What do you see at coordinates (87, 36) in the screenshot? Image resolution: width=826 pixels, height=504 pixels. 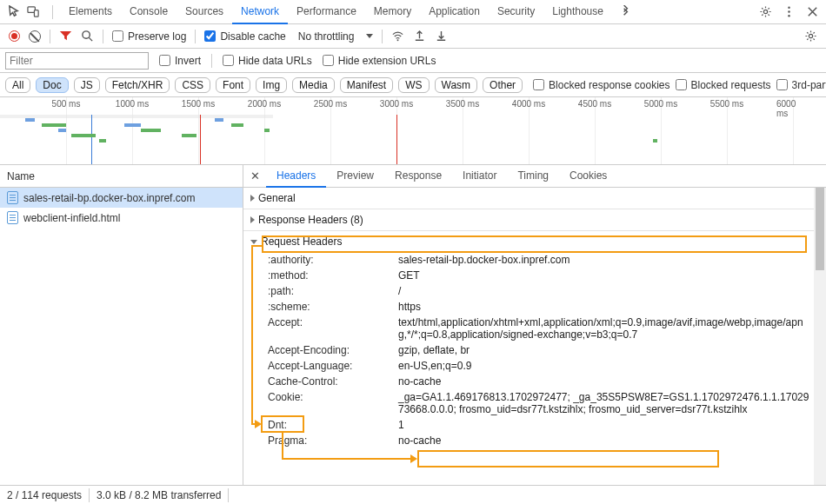 I see `search-icon` at bounding box center [87, 36].